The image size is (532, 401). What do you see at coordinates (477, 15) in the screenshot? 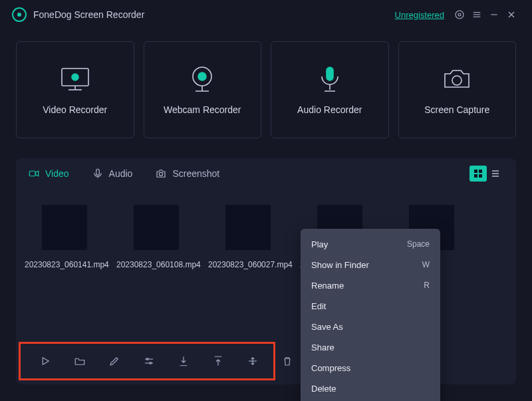
I see `menu-icon` at bounding box center [477, 15].